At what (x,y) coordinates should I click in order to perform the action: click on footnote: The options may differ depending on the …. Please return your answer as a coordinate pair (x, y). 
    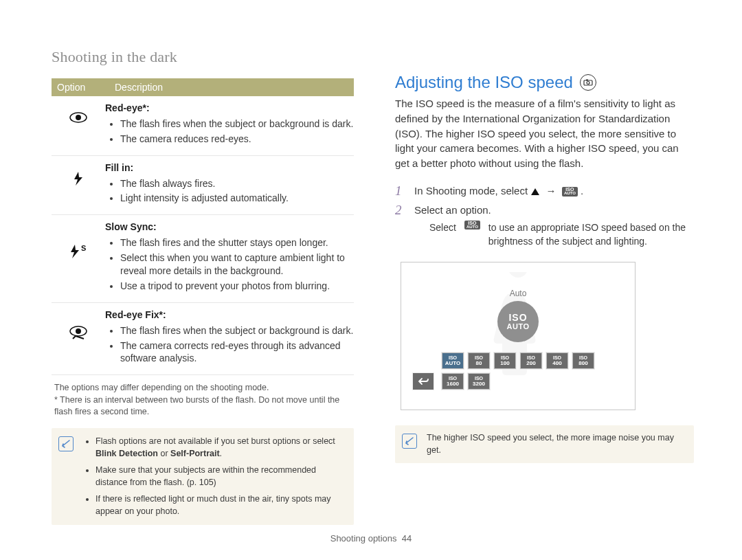
    Looking at the image, I should click on (203, 400).